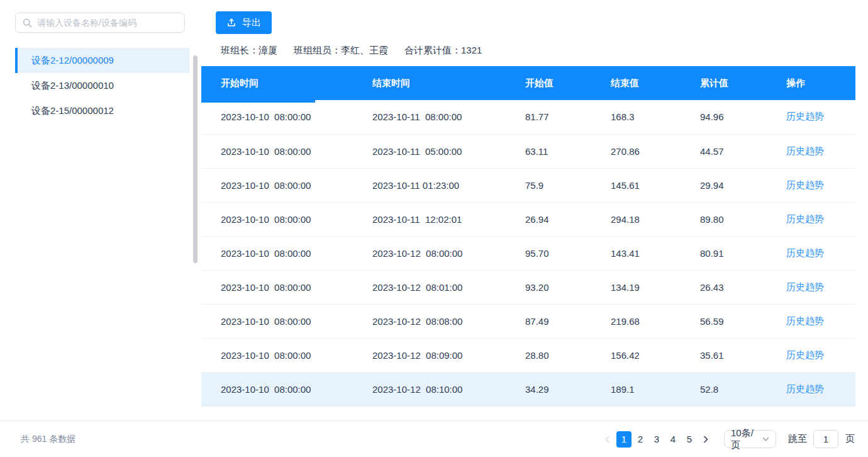  What do you see at coordinates (608, 439) in the screenshot?
I see `prev-page-button` at bounding box center [608, 439].